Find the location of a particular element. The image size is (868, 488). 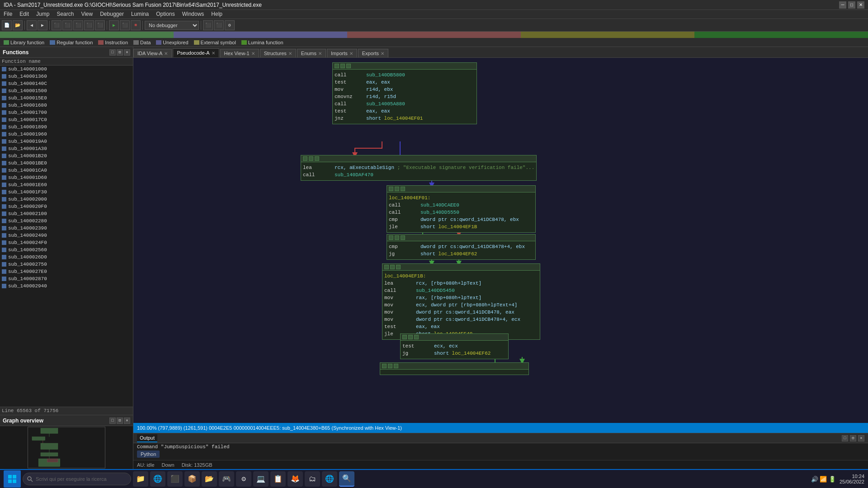

block1-btn2 is located at coordinates (343, 66).